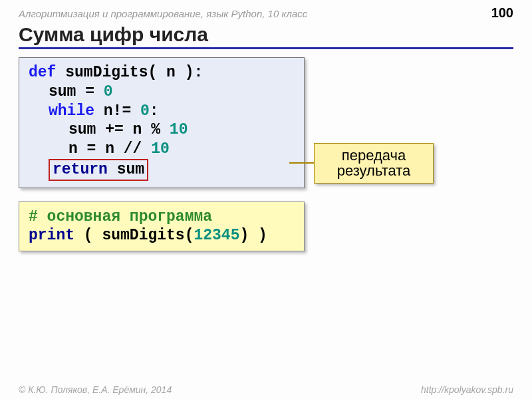  I want to click on code-text: sum += n %, so click(119, 130).